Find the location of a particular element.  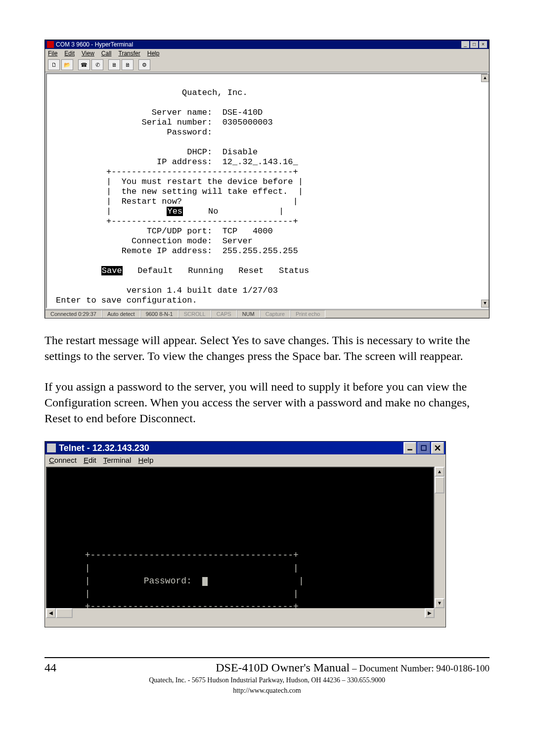

paragraph-2: If you assign a password to the server, … is located at coordinates (267, 402).